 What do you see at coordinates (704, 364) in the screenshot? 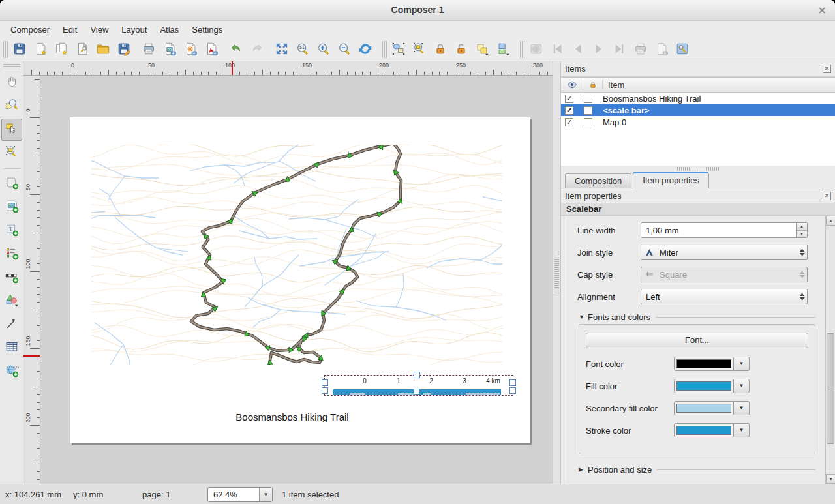
I see `font-color-swatch` at bounding box center [704, 364].